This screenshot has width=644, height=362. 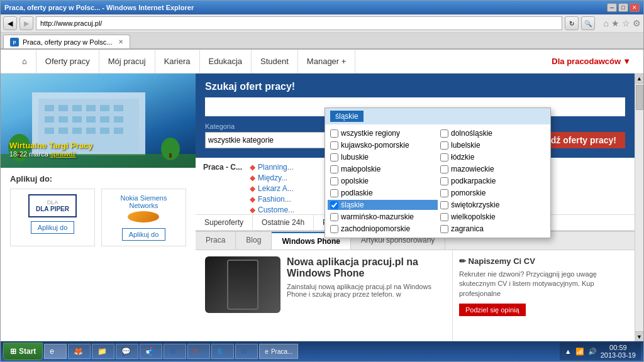 I want to click on address-search-button: 🔍, so click(x=588, y=23).